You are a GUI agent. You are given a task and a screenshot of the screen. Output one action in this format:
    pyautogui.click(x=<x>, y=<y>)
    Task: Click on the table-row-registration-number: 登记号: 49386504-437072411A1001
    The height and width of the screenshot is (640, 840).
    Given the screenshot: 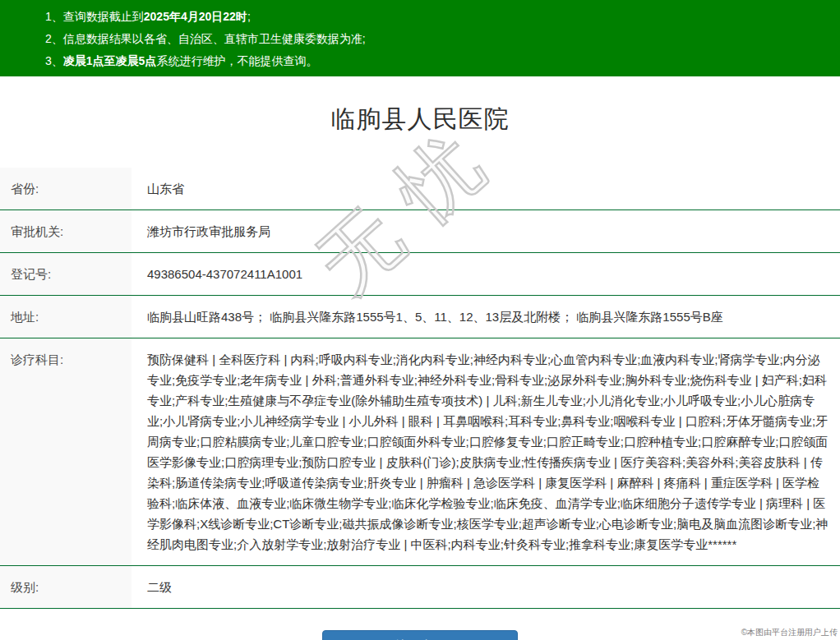 What is the action you would take?
    pyautogui.click(x=420, y=274)
    